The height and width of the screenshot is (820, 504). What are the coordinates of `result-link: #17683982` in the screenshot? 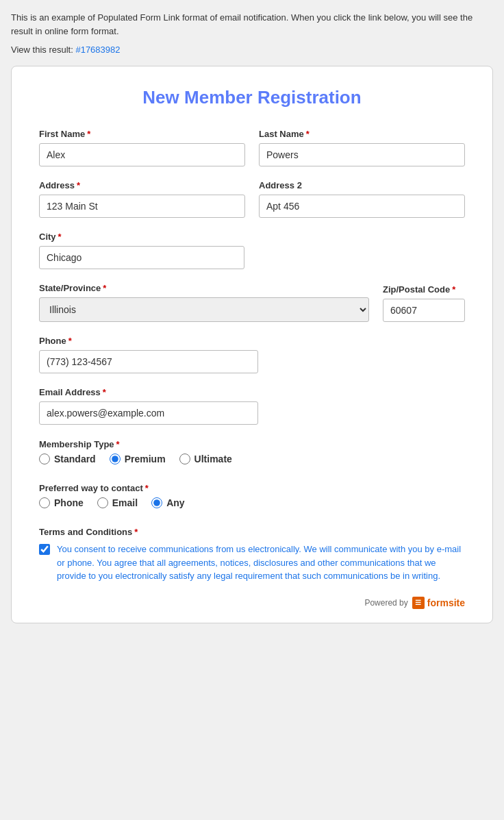 It's located at (97, 49).